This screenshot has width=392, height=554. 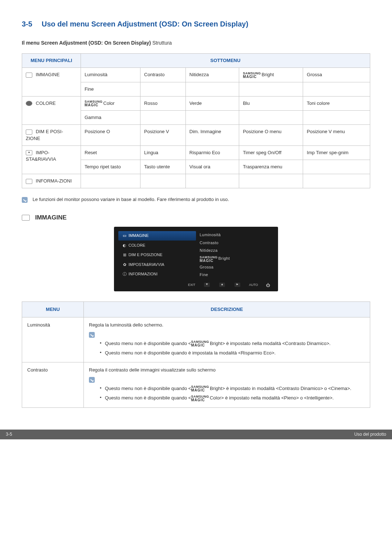 I want to click on model-note: Le funzioni del monitor possono variare …, so click(x=196, y=200).